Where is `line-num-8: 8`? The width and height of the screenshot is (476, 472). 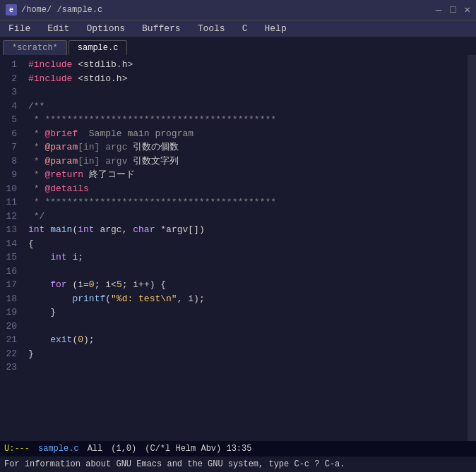
line-num-8: 8 is located at coordinates (13, 162).